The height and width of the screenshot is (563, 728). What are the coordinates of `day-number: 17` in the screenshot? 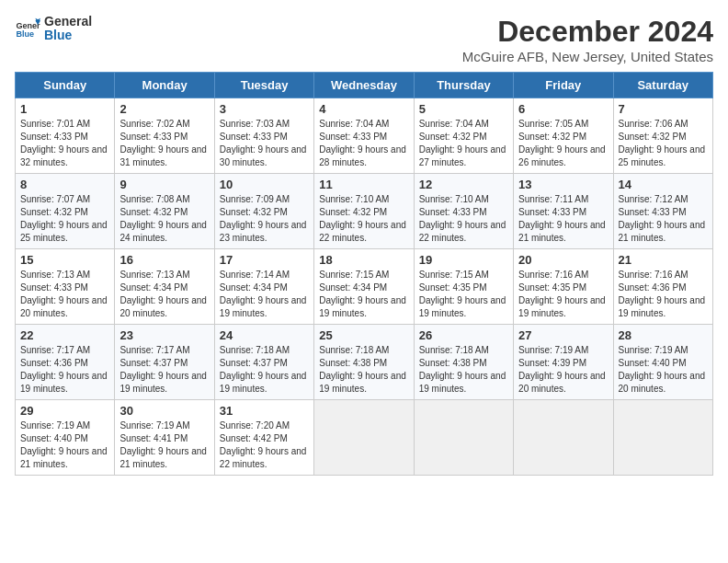 It's located at (265, 259).